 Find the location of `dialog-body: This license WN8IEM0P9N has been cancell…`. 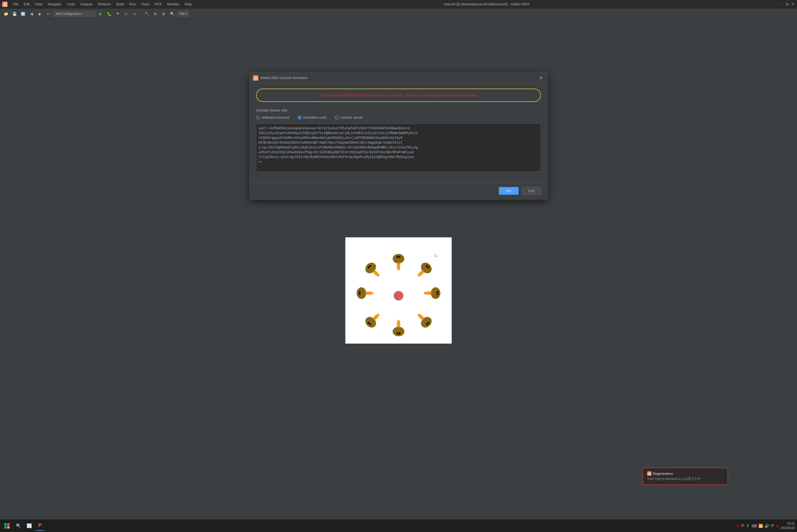

dialog-body: This license WN8IEM0P9N has been cancell… is located at coordinates (398, 133).